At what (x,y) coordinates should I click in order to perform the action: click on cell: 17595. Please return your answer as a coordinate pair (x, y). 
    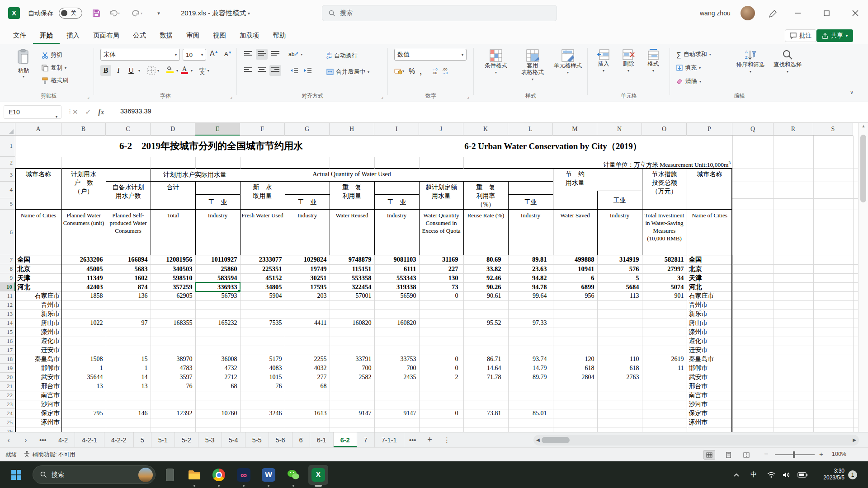
    Looking at the image, I should click on (307, 287).